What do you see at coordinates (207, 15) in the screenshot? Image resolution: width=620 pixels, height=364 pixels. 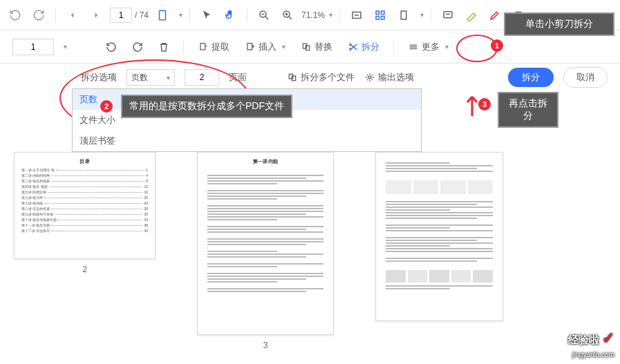 I see `pointer-icon` at bounding box center [207, 15].